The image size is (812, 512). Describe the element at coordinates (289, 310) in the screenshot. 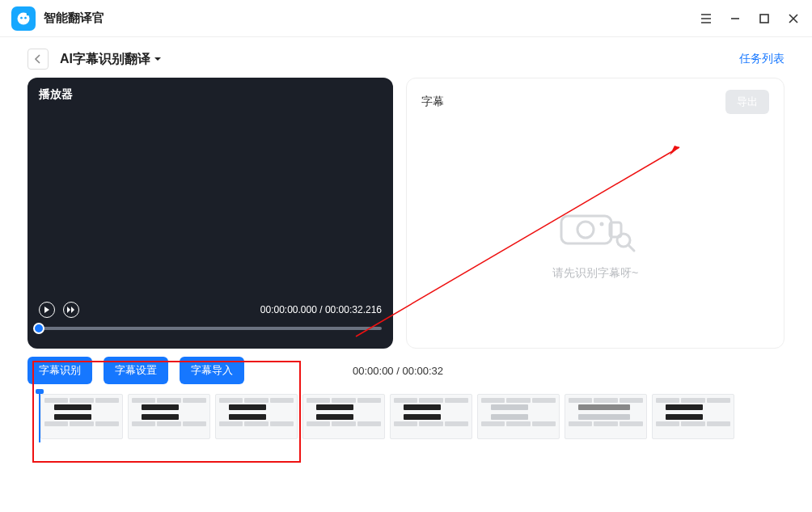

I see `current-time: 00:00:00.000` at that location.